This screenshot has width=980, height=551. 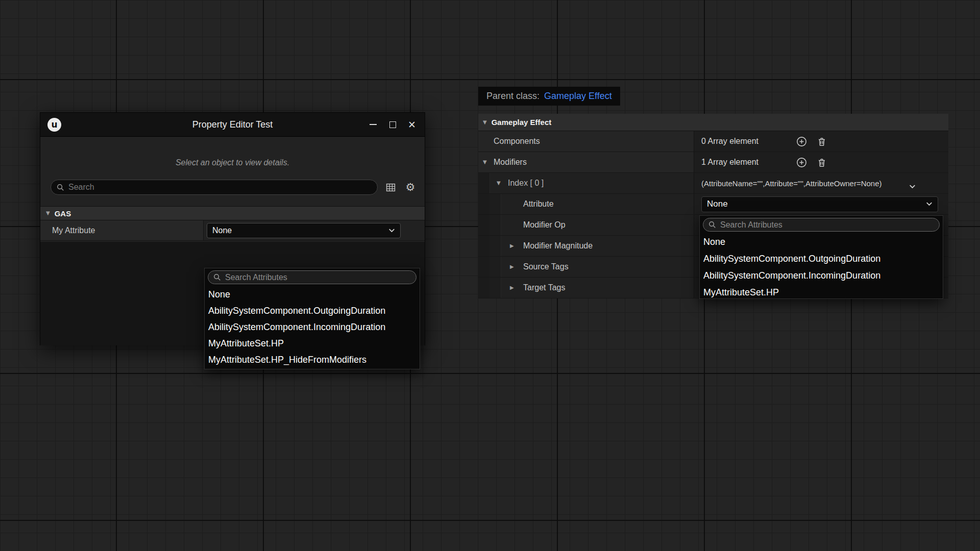 What do you see at coordinates (714, 162) in the screenshot?
I see `row-modifiers: ▼ Modifiers 1 Array element` at bounding box center [714, 162].